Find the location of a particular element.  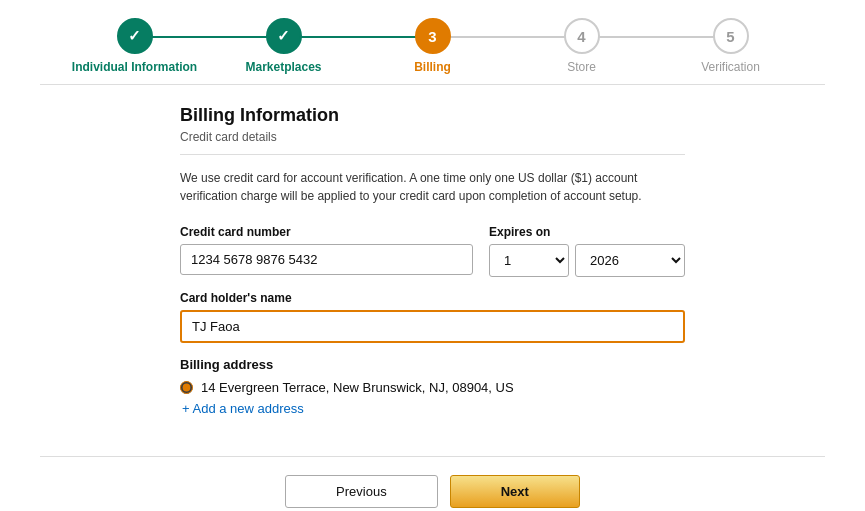

step-circle-marketplaces: ✓ is located at coordinates (284, 36).